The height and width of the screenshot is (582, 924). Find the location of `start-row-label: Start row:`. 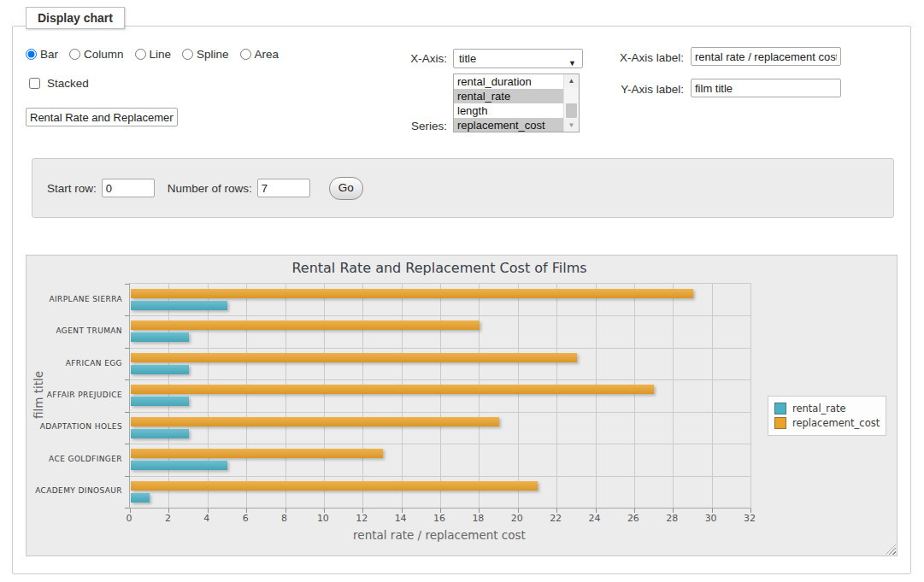

start-row-label: Start row: is located at coordinates (72, 188).